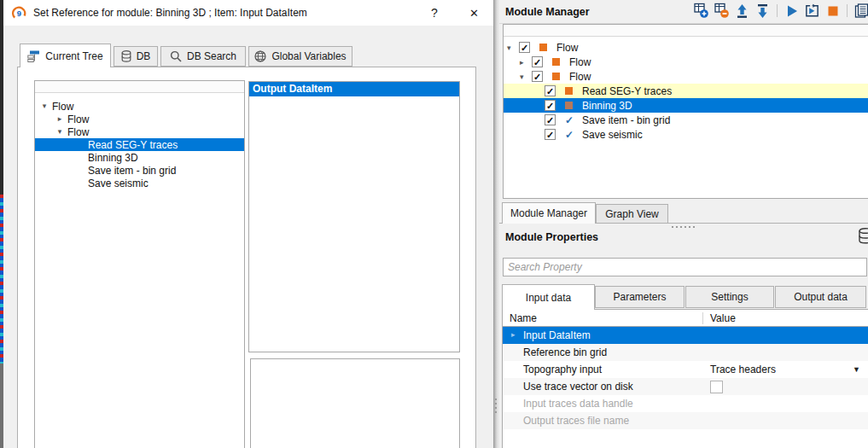  I want to click on module-row-flow-root: ▾ ✓ Flow, so click(686, 48).